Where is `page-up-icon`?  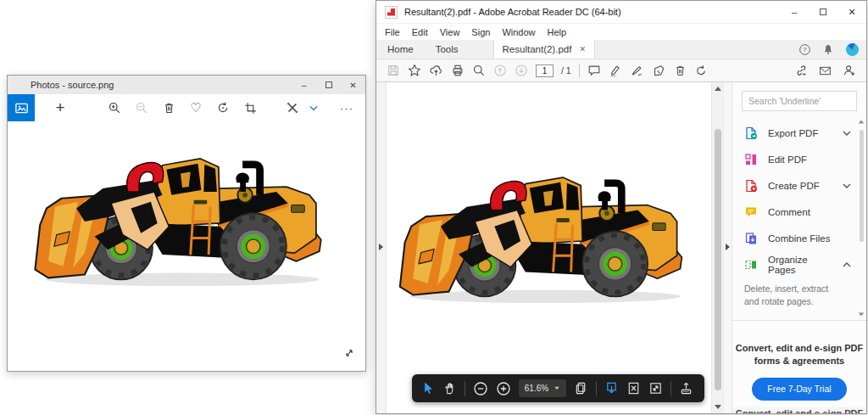
page-up-icon is located at coordinates (500, 70).